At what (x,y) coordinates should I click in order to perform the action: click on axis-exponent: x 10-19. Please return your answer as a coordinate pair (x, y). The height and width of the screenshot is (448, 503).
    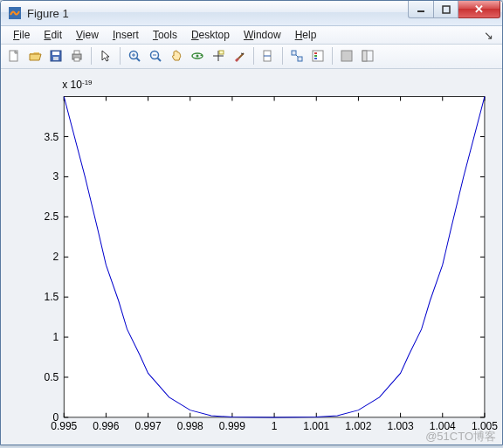
    Looking at the image, I should click on (77, 84).